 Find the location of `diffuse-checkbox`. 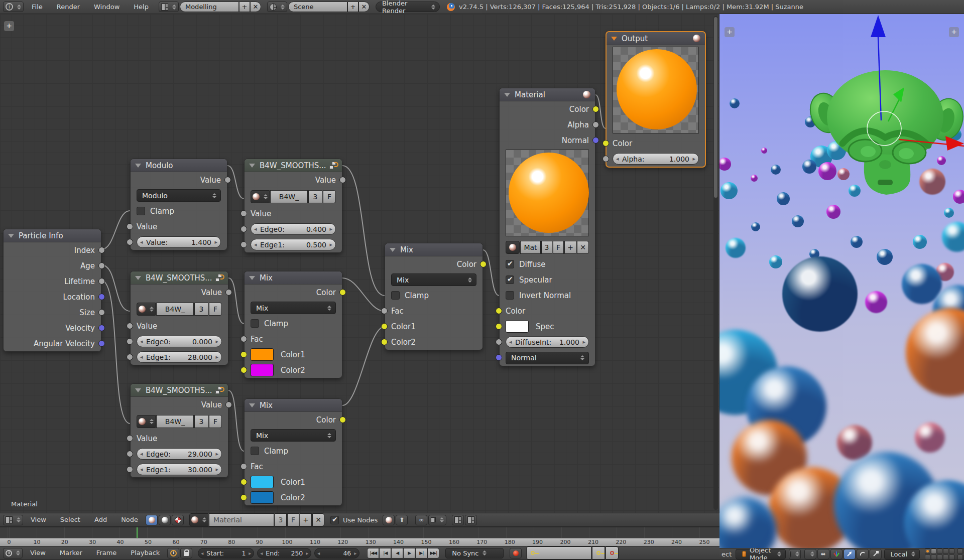

diffuse-checkbox is located at coordinates (510, 264).